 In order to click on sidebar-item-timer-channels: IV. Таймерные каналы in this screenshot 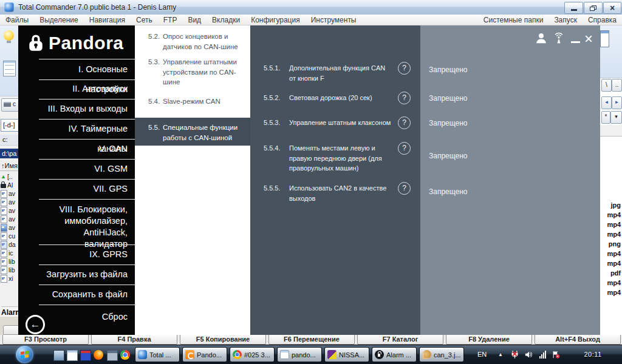, I will do `click(87, 129)`.